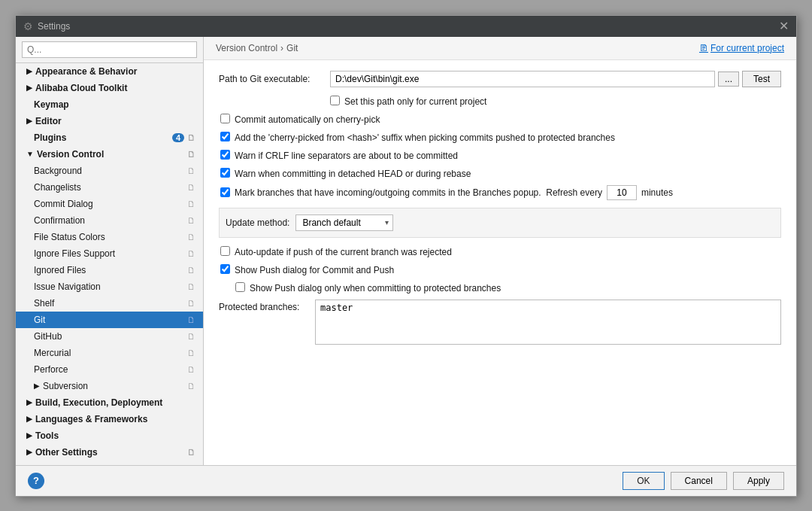 The width and height of the screenshot is (812, 511). Describe the element at coordinates (110, 237) in the screenshot. I see `sidebar-item-file-status-colors: File Status Colors 🗋` at that location.